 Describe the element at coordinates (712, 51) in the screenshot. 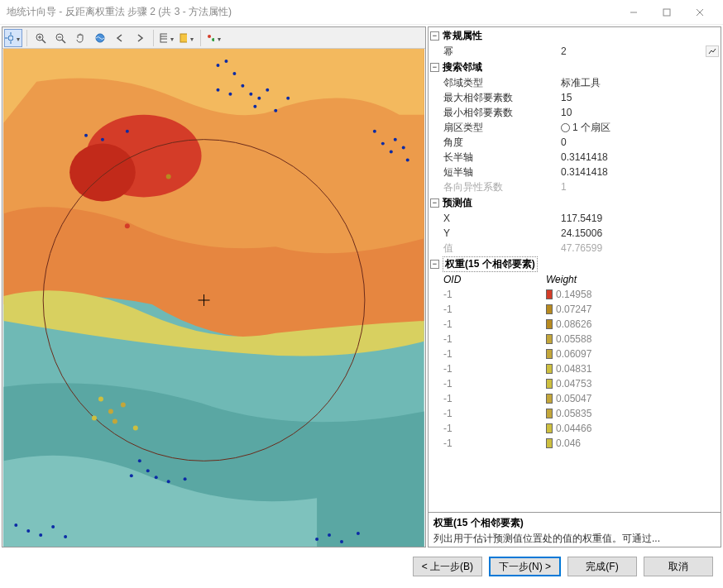

I see `power-optimize-icon` at that location.